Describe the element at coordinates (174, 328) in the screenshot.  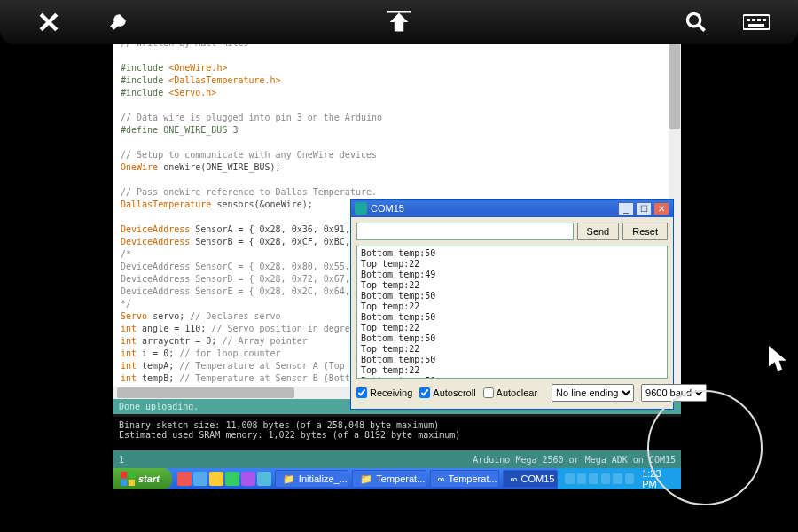
I see `code-token: angle = 110;` at that location.